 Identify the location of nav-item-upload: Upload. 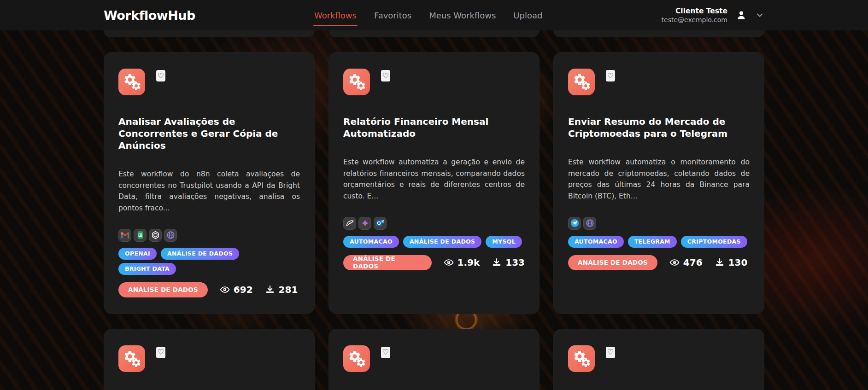
(528, 16).